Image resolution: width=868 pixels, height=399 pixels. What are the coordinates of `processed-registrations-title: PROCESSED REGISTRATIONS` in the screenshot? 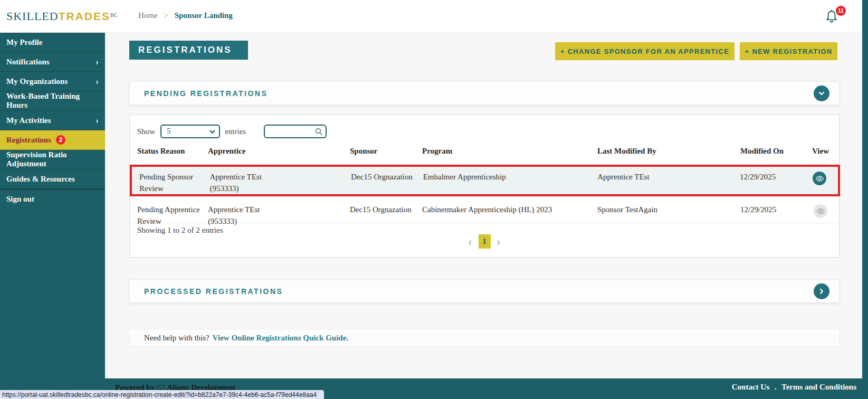 It's located at (206, 291).